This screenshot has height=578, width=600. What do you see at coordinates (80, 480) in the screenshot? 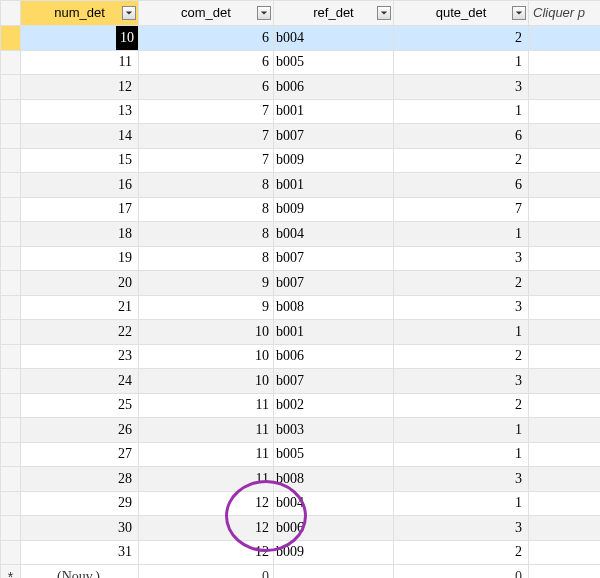
I see `cell-num_det: 28` at bounding box center [80, 480].